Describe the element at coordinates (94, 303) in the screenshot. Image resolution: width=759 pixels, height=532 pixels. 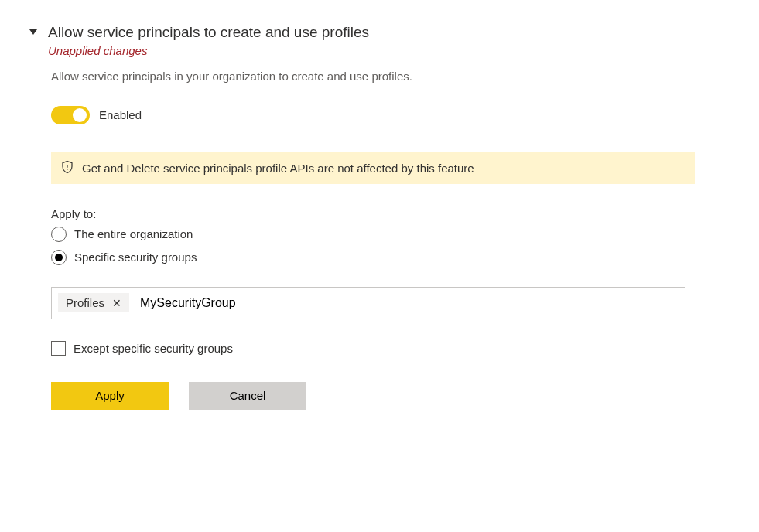
I see `group-chip-profiles: Profiles ✕` at that location.